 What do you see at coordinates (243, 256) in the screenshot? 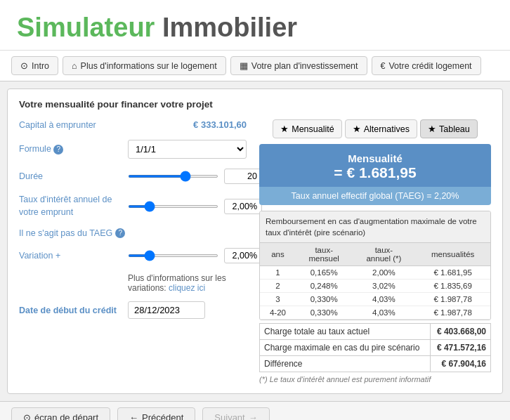
I see `variation-value-input` at bounding box center [243, 256].